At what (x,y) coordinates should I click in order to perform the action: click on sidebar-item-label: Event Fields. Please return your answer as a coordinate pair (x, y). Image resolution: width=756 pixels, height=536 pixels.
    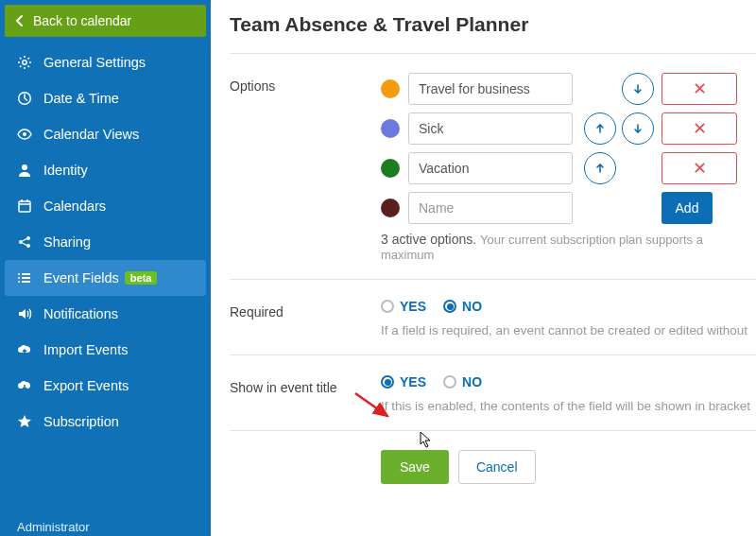
    Looking at the image, I should click on (81, 278).